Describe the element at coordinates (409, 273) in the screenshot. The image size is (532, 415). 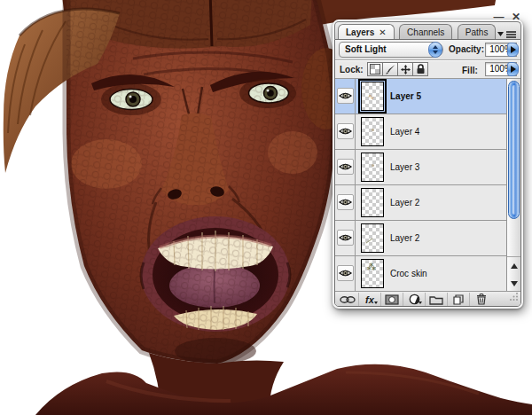
I see `layer-name: Croc skin` at that location.